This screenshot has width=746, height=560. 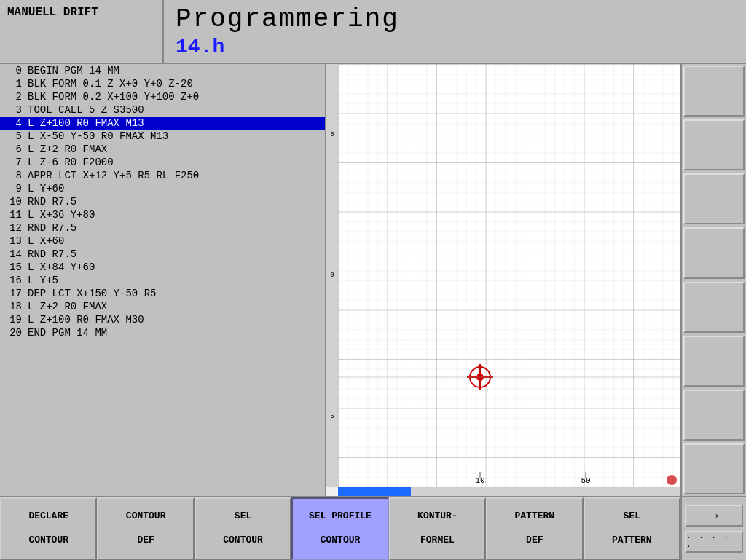 What do you see at coordinates (535, 529) in the screenshot?
I see `toolbar-btn-pattern-def: PATTERNDEF` at bounding box center [535, 529].